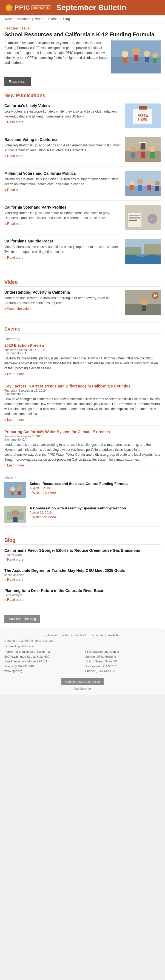 Image resolution: width=165 pixels, height=980 pixels. What do you see at coordinates (41, 8) in the screenshot?
I see `years-badge: 25 YEARS` at bounding box center [41, 8].